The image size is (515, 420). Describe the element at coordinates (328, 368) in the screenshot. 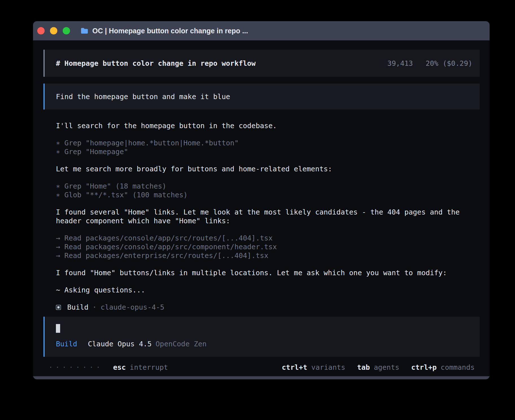

I see `shortcut-label: variants` at that location.